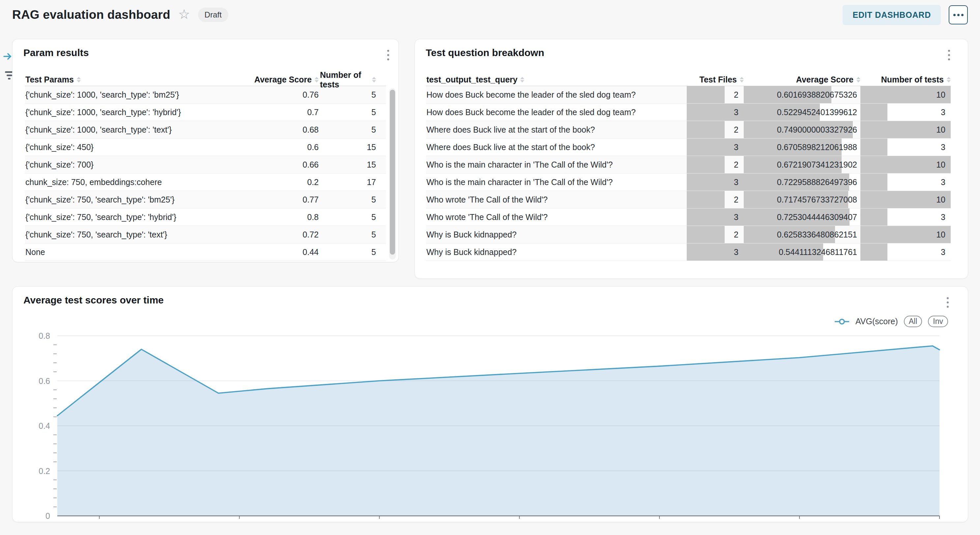 The width and height of the screenshot is (980, 535). What do you see at coordinates (279, 112) in the screenshot?
I see `cell-average-score: 0.7` at bounding box center [279, 112].